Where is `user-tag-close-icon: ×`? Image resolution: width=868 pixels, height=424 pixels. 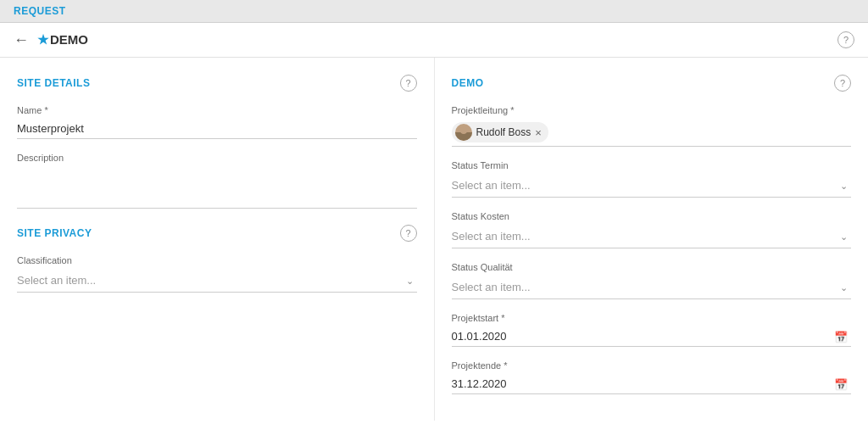
user-tag-close-icon: × is located at coordinates (538, 132).